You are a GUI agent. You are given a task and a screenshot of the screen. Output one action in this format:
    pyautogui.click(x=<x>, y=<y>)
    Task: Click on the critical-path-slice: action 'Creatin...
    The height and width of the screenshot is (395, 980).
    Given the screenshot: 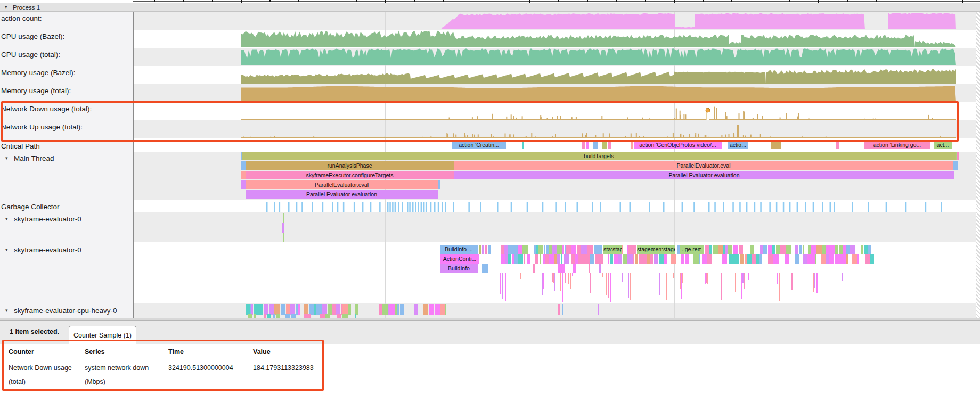 What is the action you would take?
    pyautogui.click(x=479, y=145)
    